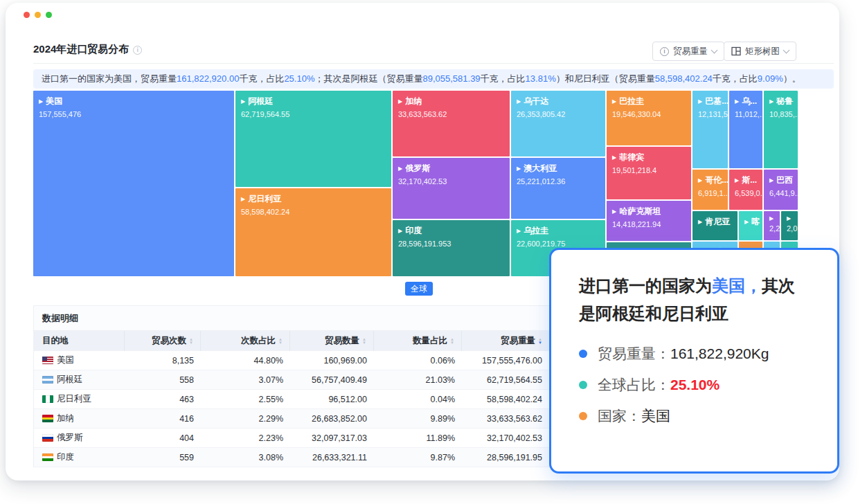 The height and width of the screenshot is (504, 867). Describe the element at coordinates (715, 226) in the screenshot. I see `treemap-cell-kenya: ▶肯尼亚` at that location.